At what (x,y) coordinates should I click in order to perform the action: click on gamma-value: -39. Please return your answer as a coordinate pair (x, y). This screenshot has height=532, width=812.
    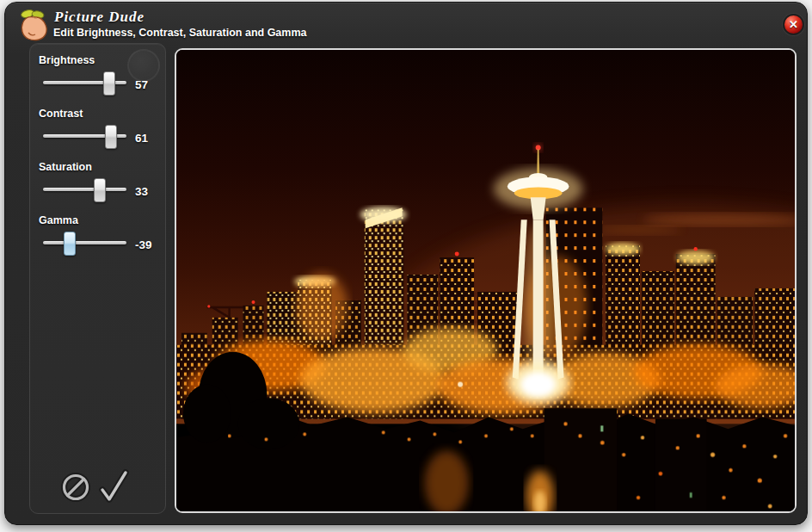
    Looking at the image, I should click on (151, 244).